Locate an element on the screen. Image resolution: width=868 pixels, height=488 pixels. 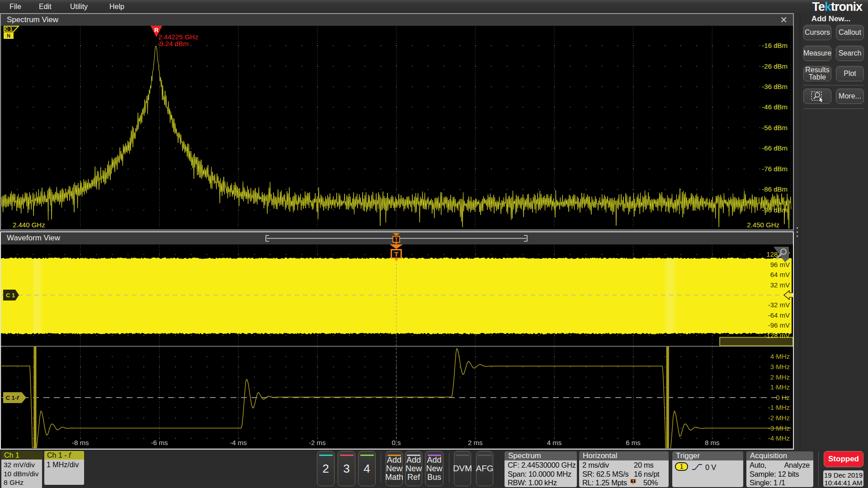
svg-text: 0 s is located at coordinates (396, 443).